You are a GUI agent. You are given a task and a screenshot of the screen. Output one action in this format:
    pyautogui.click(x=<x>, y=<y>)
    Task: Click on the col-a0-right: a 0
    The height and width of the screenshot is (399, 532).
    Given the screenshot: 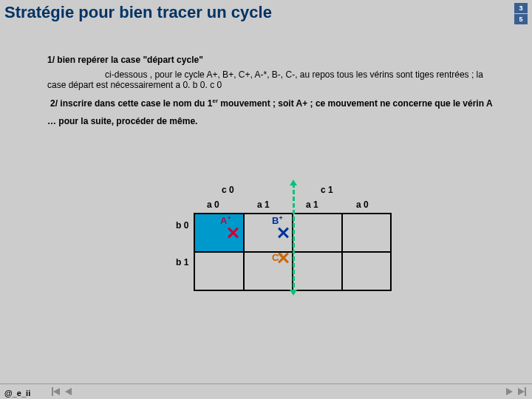 What is the action you would take?
    pyautogui.click(x=362, y=205)
    